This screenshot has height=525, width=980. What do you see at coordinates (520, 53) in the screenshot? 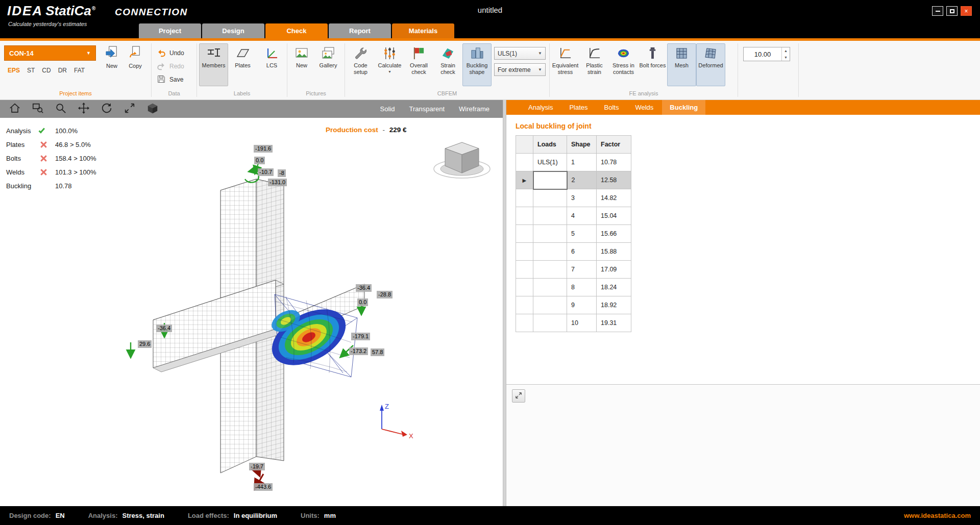
I see `load-case-dropdown: ULS(1) ▼` at bounding box center [520, 53].